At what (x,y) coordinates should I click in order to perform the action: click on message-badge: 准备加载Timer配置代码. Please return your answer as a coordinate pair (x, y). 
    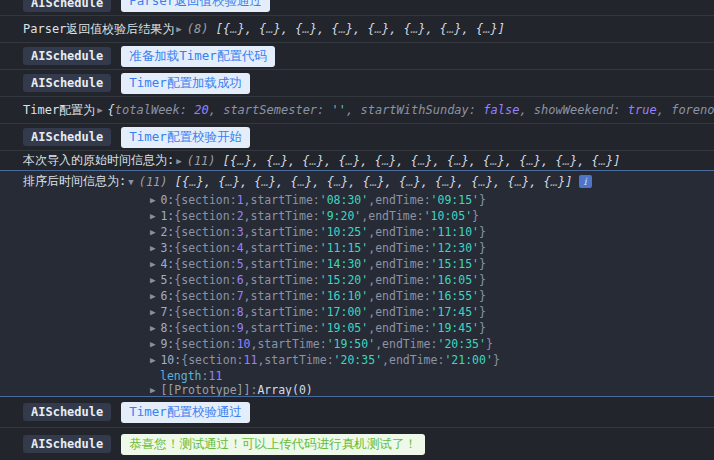
    Looking at the image, I should click on (198, 56).